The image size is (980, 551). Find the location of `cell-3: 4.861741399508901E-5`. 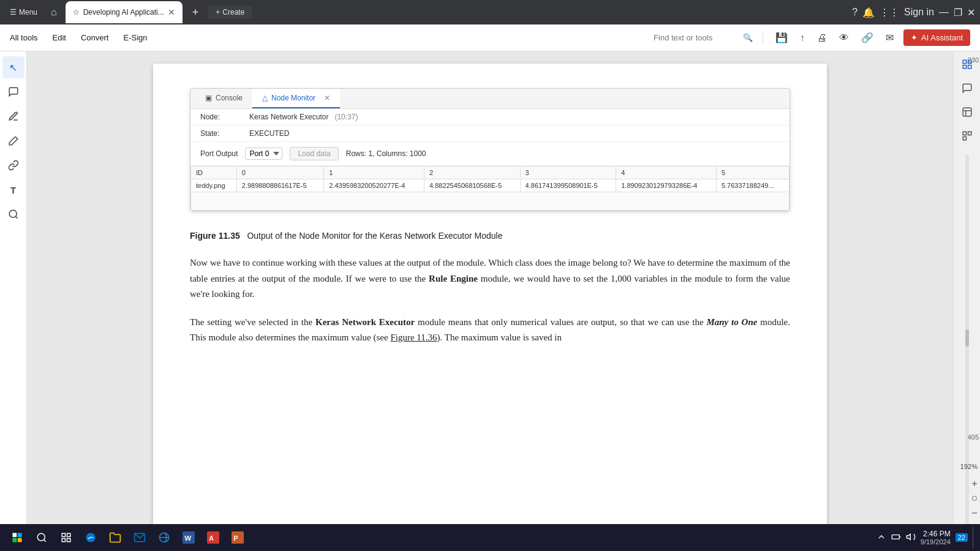

cell-3: 4.861741399508901E-5 is located at coordinates (568, 186).